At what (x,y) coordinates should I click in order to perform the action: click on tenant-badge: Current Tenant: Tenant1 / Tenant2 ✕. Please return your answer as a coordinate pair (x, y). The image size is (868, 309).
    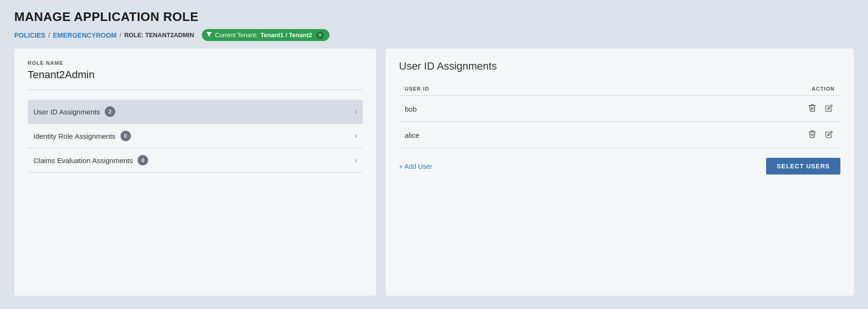
    Looking at the image, I should click on (266, 35).